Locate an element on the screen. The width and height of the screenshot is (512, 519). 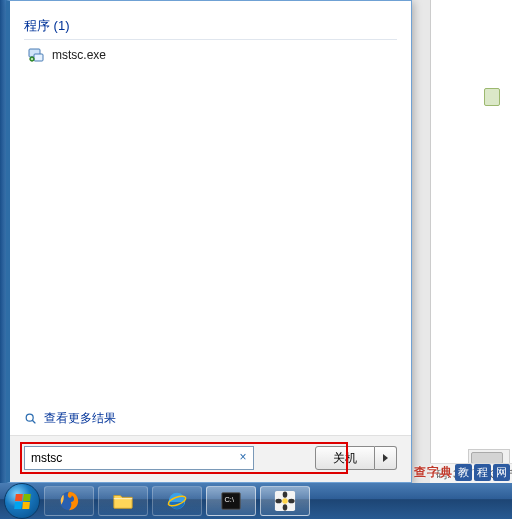
watermark-text: 查字典 is located at coordinates (434, 472).